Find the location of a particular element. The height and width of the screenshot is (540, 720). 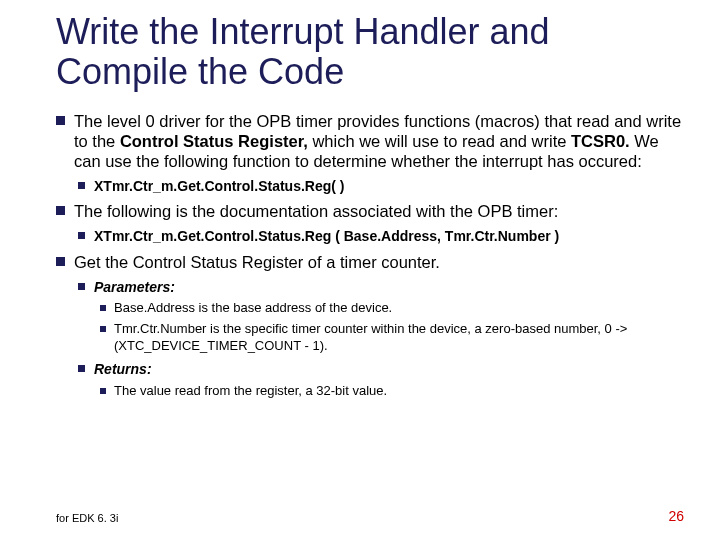

bullet-lvl2: Returns: is located at coordinates (381, 369).